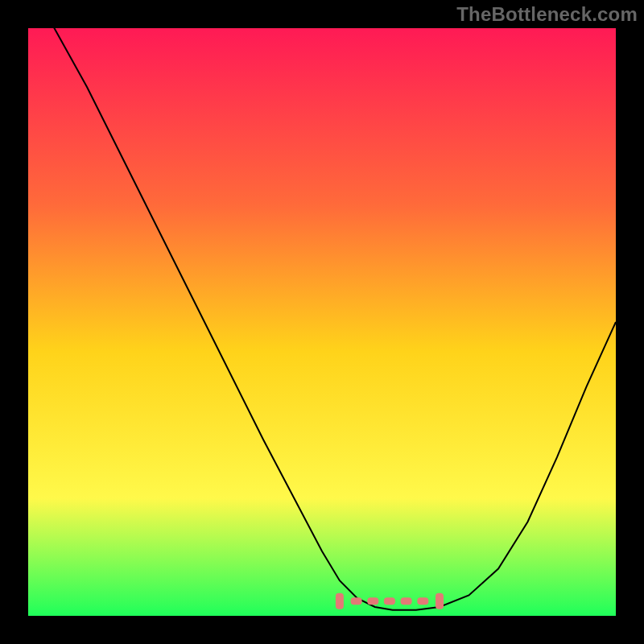 Image resolution: width=644 pixels, height=644 pixels. I want to click on watermark-text: TheBottleneck.com, so click(547, 14).